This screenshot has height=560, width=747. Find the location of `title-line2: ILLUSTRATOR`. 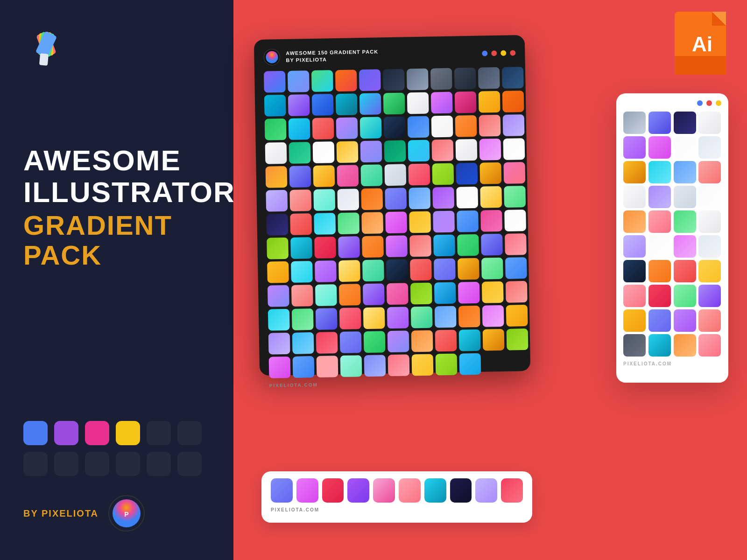

title-line2: ILLUSTRATOR is located at coordinates (117, 192).